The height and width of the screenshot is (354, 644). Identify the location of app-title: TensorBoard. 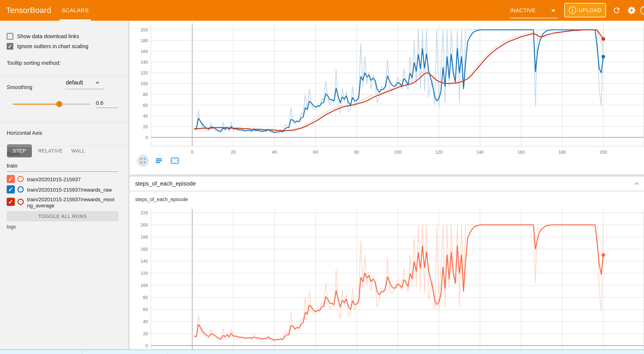
(28, 10).